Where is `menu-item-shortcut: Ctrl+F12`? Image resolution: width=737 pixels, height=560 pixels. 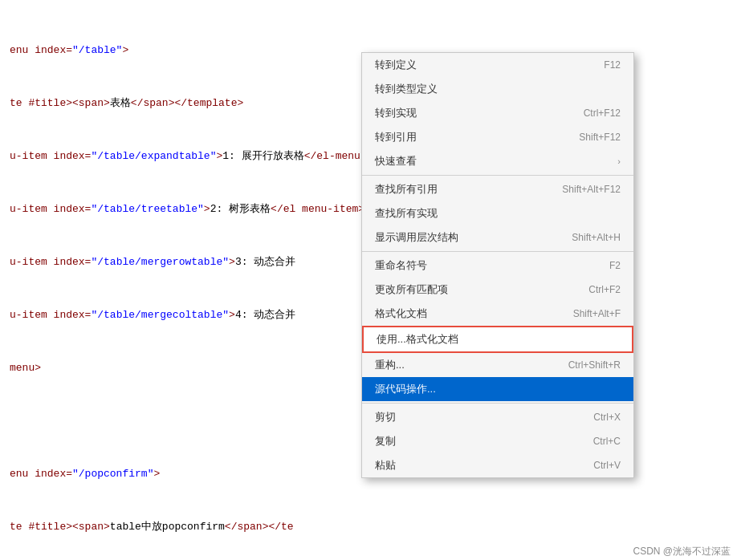 menu-item-shortcut: Ctrl+F12 is located at coordinates (602, 113).